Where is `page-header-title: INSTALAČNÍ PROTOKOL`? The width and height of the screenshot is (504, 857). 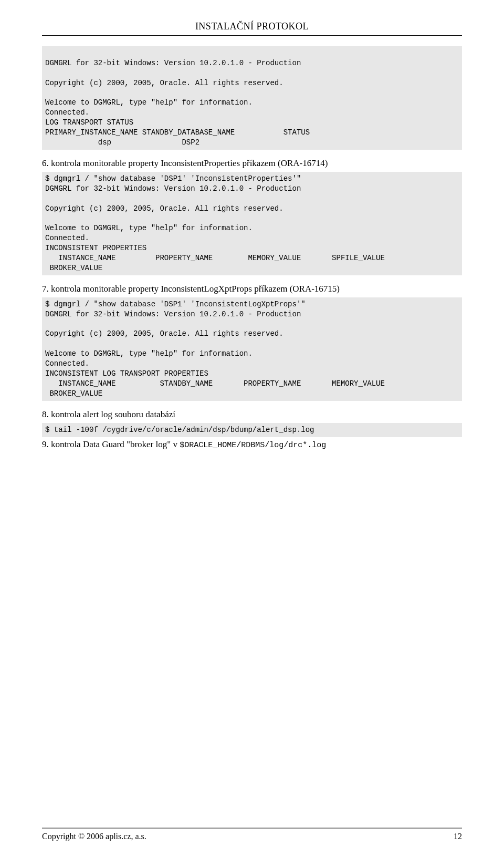 page-header-title: INSTALAČNÍ PROTOKOL is located at coordinates (252, 28).